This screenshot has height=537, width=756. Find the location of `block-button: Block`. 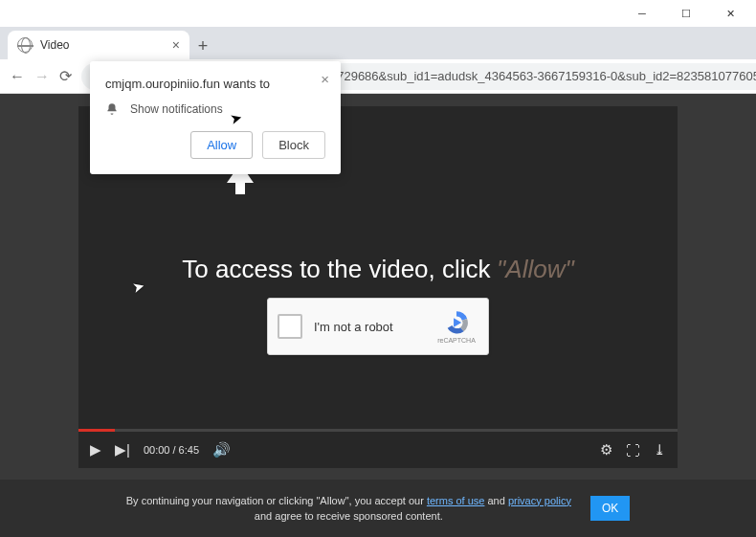

block-button: Block is located at coordinates (294, 145).